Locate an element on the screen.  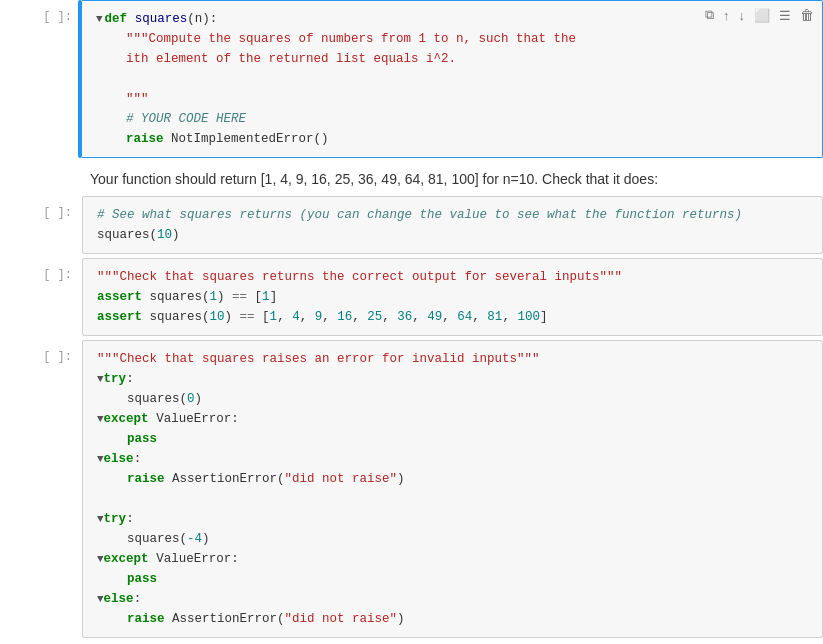
cell2-code: # See what squares returns (you can chan… is located at coordinates (452, 225).